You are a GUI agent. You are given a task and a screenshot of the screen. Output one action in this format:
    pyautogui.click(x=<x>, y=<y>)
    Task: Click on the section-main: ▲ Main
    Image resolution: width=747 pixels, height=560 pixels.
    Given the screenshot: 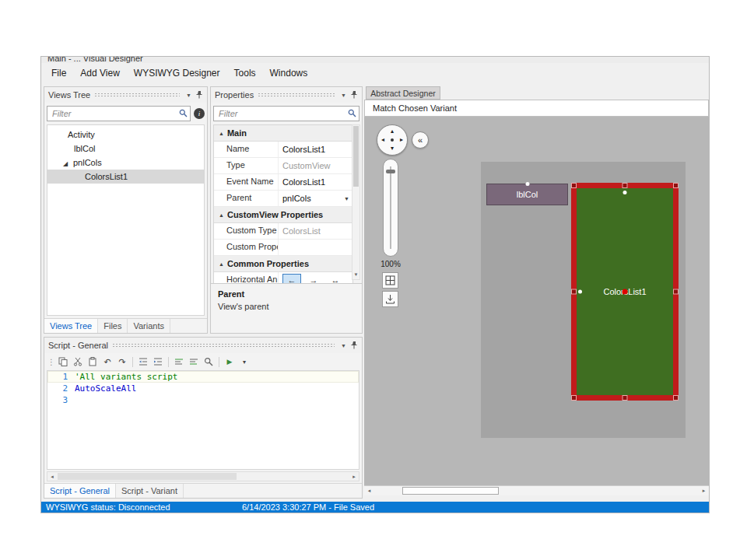 What is the action you would take?
    pyautogui.click(x=283, y=134)
    